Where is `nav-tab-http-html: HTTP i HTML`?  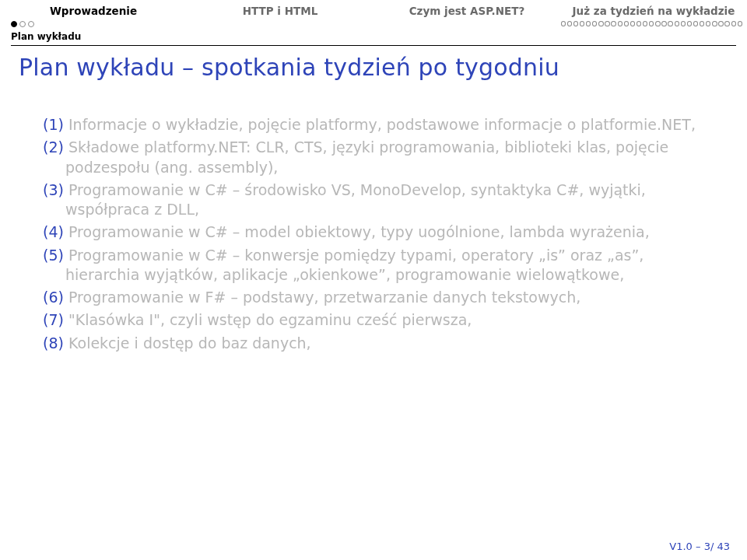 nav-tab-http-html: HTTP i HTML is located at coordinates (280, 10).